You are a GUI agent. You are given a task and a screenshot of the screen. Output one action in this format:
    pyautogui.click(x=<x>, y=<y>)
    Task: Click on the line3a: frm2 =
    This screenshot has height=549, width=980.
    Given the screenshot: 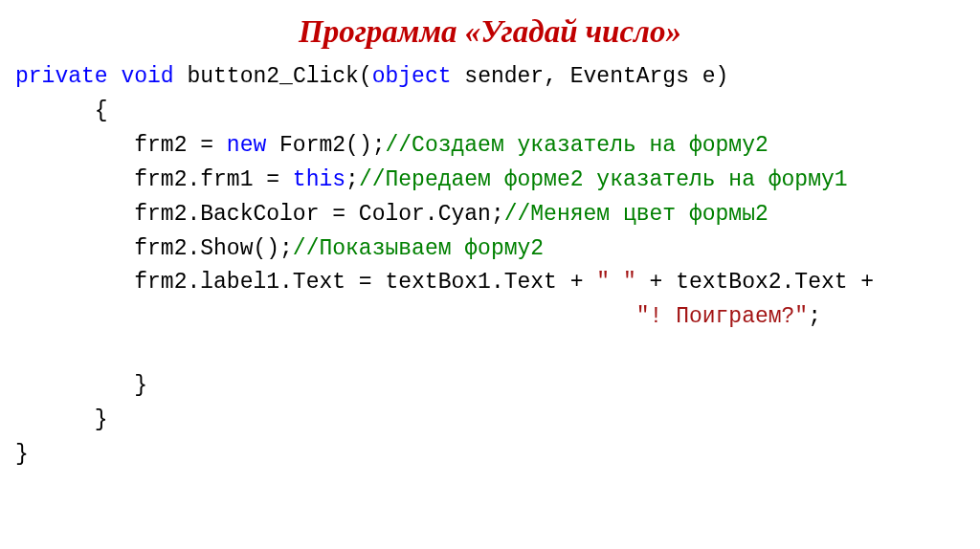 What is the action you would take?
    pyautogui.click(x=121, y=145)
    